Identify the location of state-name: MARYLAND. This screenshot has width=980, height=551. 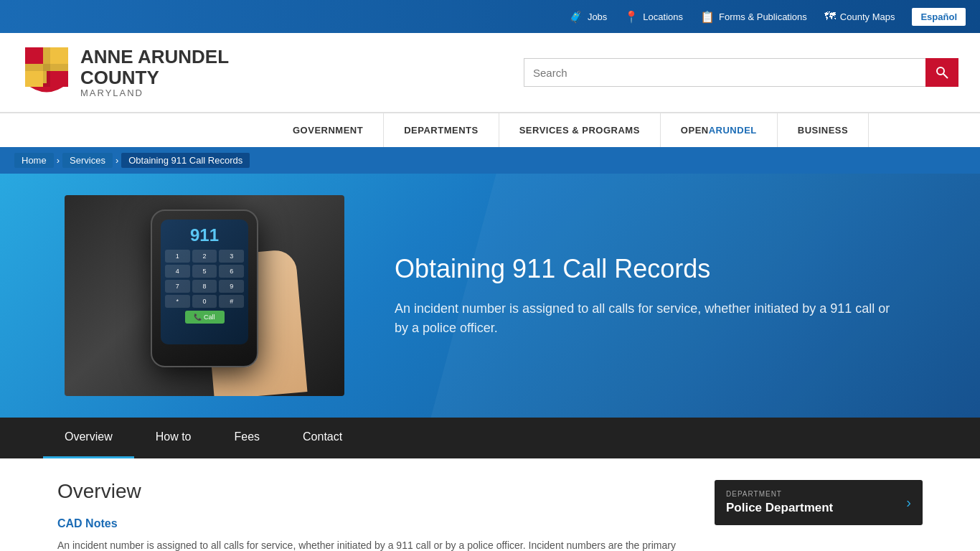
(155, 93).